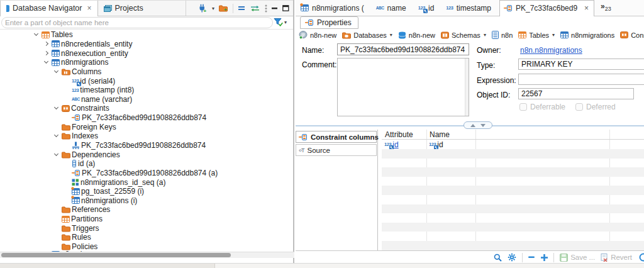  What do you see at coordinates (203, 8) in the screenshot?
I see `new-connection-icon: +` at bounding box center [203, 8].